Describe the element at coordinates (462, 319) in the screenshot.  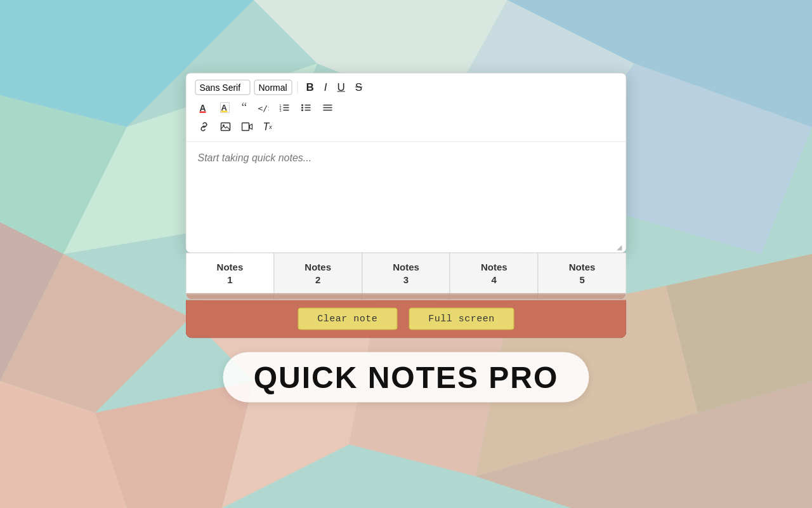
I see `full-screen-button: Full screen` at that location.